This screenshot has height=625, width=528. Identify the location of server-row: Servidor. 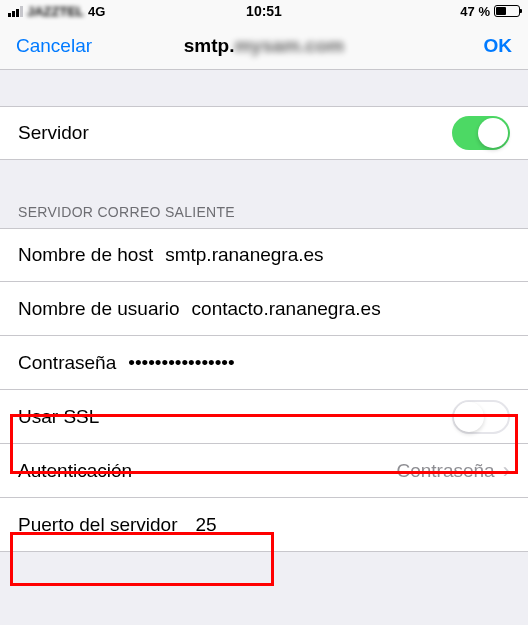
(264, 133).